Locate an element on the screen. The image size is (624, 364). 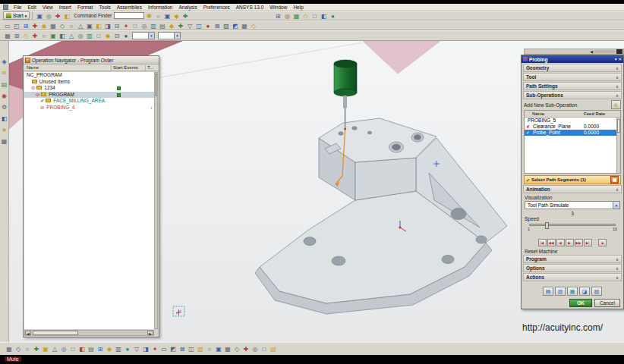
speed-slider is located at coordinates (572, 224).